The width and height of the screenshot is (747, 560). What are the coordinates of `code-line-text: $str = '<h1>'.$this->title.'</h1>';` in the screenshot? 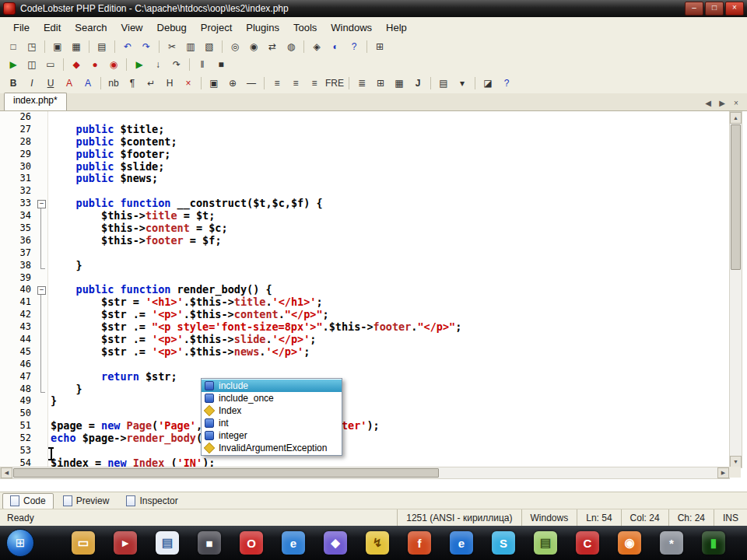 It's located at (388, 303).